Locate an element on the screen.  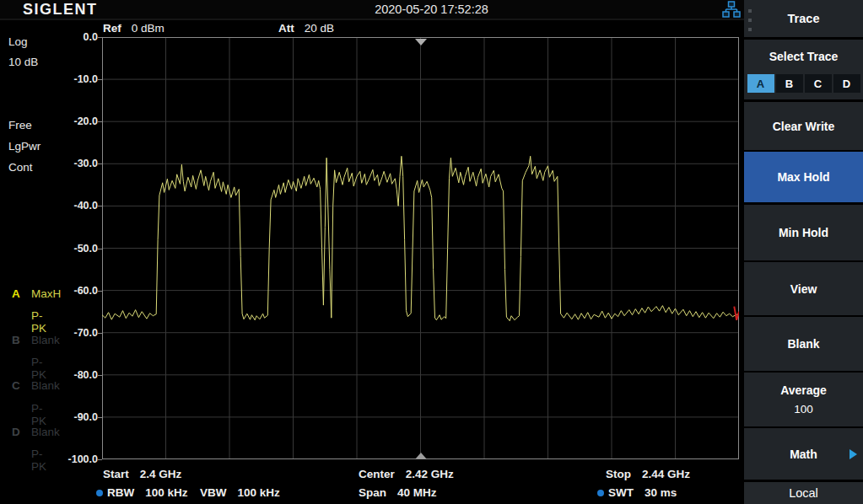
span-setting: Span40 MHz is located at coordinates (398, 492).